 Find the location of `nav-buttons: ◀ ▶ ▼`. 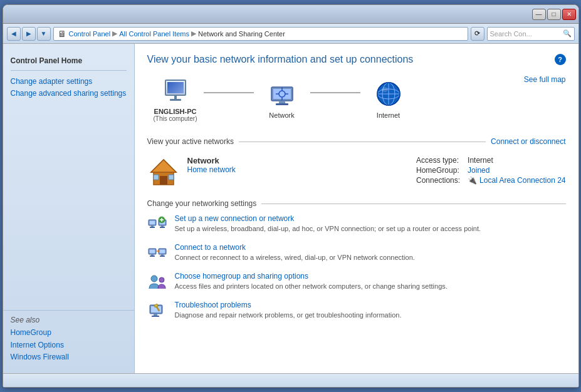

nav-buttons: ◀ ▶ ▼ is located at coordinates (29, 34).